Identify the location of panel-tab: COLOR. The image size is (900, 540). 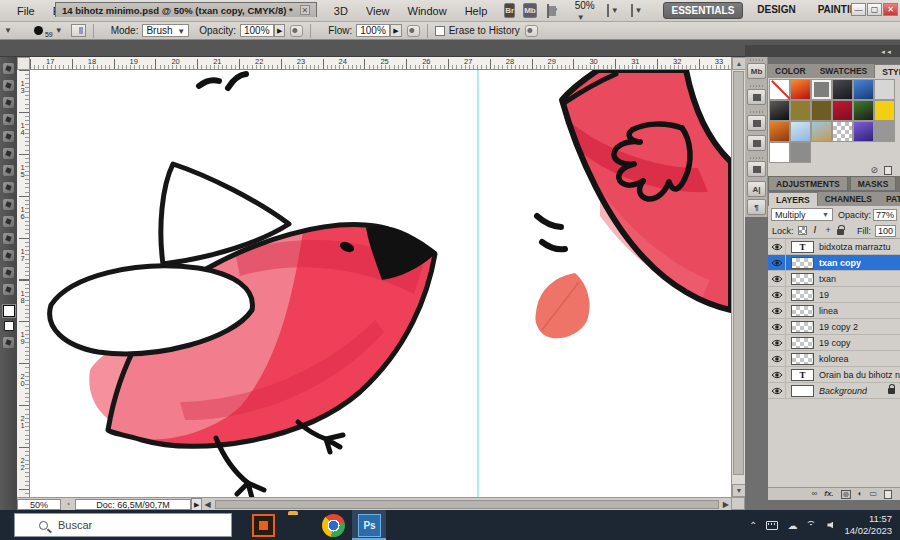
(790, 71).